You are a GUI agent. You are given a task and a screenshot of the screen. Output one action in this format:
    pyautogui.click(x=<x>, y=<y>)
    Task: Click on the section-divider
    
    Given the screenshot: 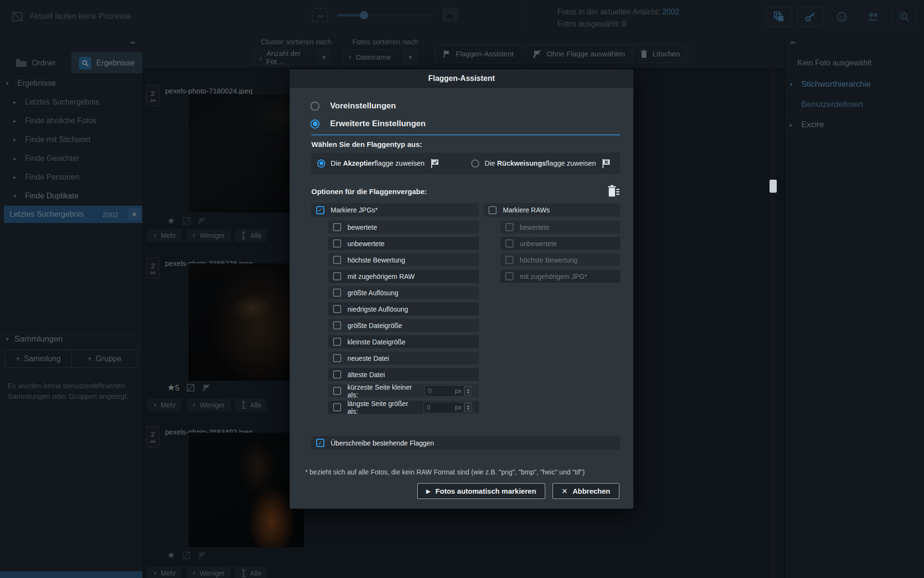 What is the action you would take?
    pyautogui.click(x=466, y=135)
    